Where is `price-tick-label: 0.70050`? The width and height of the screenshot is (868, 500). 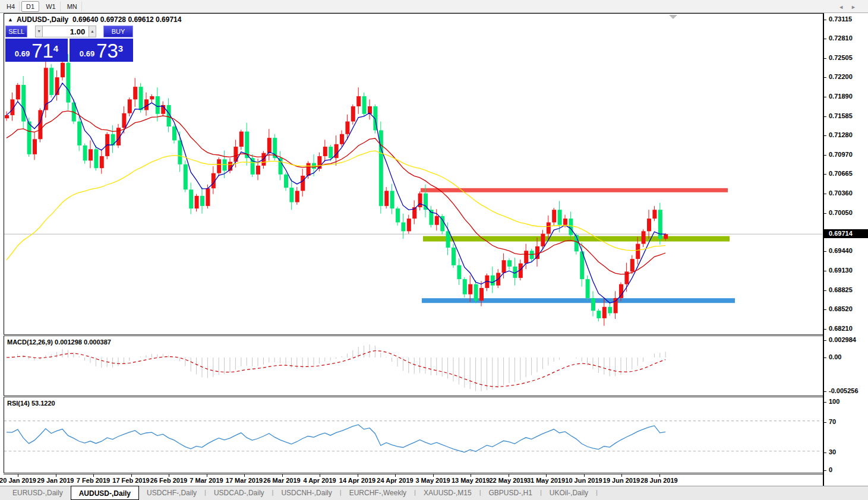
price-tick-label: 0.70050 is located at coordinates (841, 213).